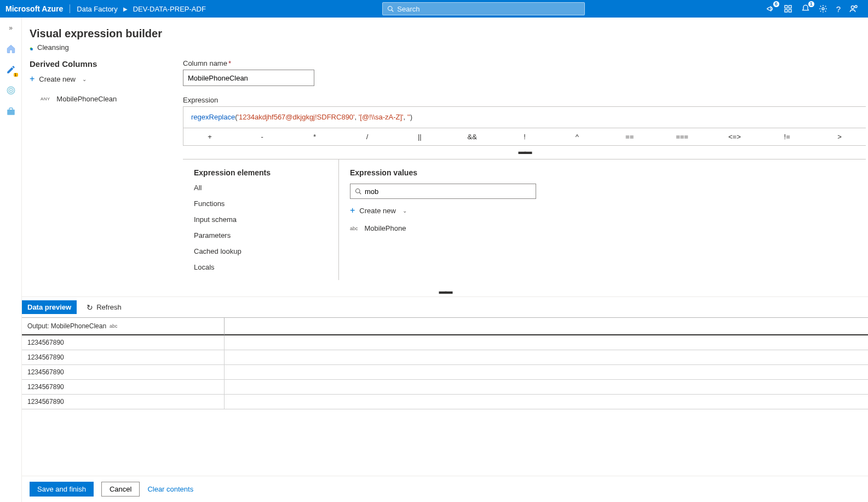  I want to click on directory-icon, so click(788, 9).